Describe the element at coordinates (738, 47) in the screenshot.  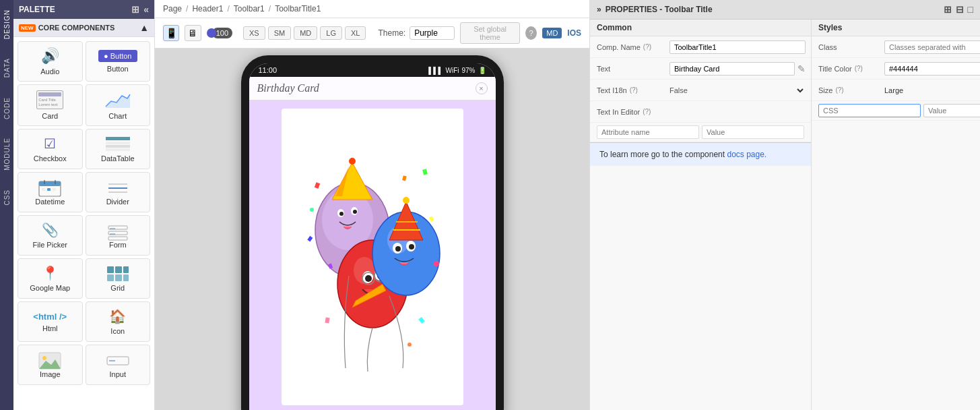
I see `comp-name-input` at that location.